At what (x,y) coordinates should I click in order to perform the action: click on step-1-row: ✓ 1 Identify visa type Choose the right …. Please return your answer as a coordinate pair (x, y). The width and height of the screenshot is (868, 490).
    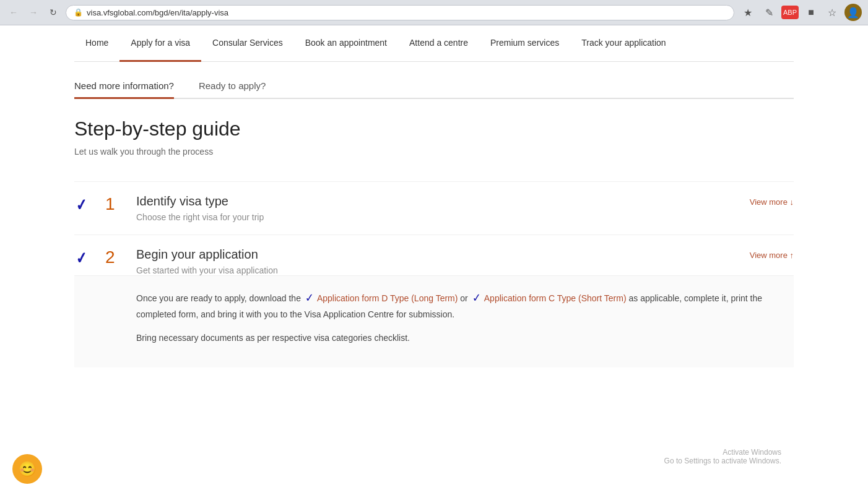
    Looking at the image, I should click on (434, 208).